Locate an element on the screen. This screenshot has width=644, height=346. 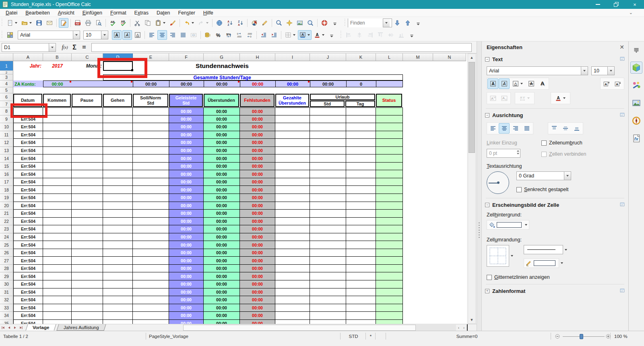
cell-D16 is located at coordinates (118, 174).